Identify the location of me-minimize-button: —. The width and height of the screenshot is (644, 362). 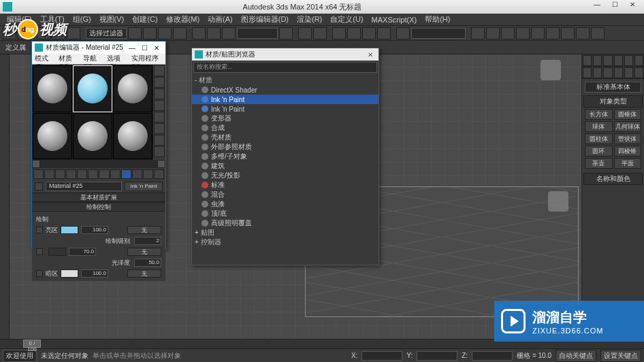
(132, 48).